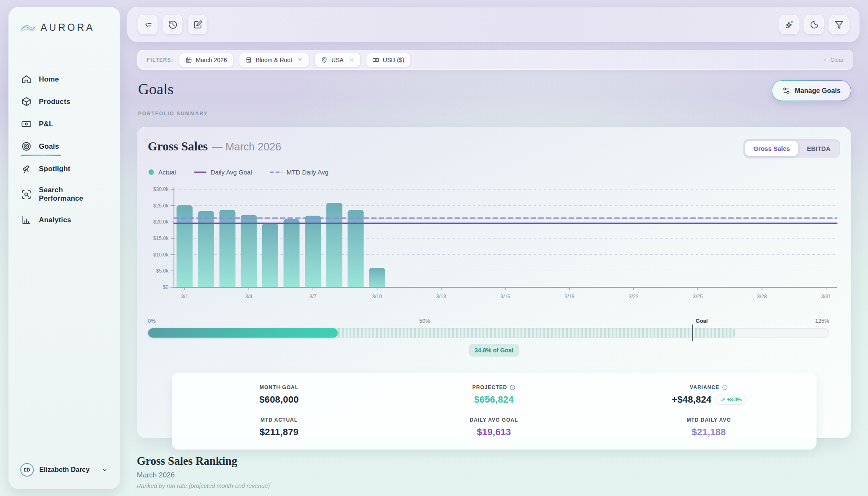 The image size is (868, 496). What do you see at coordinates (692, 333) in the screenshot?
I see `goal-marker` at bounding box center [692, 333].